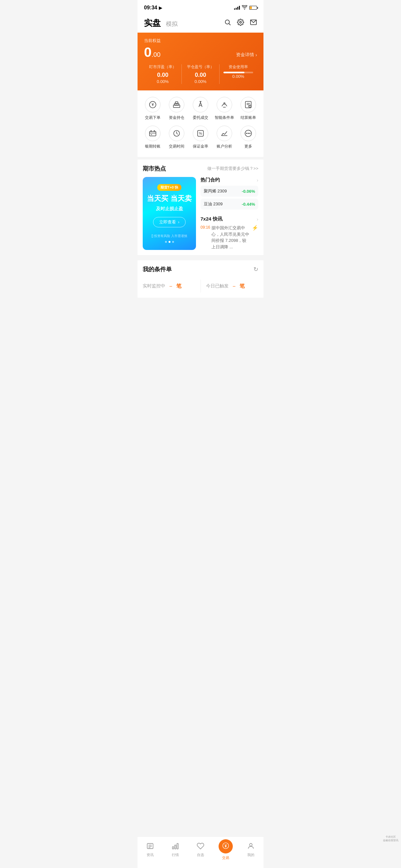  I want to click on menu-item-smart-order: 智能条件单, so click(224, 108).